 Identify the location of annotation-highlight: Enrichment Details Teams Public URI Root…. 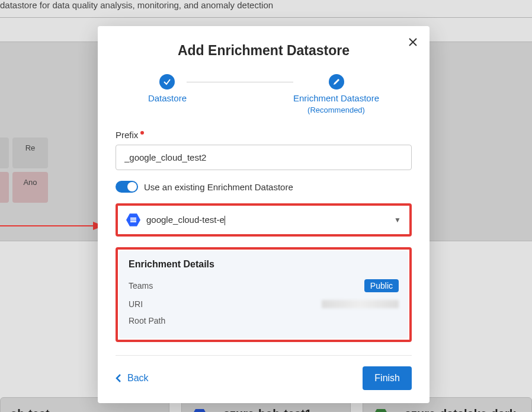
(264, 295).